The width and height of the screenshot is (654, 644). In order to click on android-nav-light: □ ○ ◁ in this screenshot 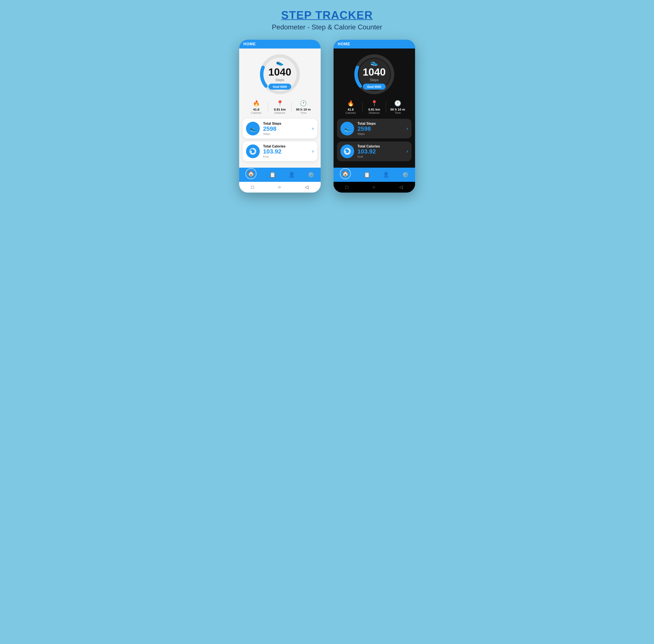, I will do `click(280, 187)`.